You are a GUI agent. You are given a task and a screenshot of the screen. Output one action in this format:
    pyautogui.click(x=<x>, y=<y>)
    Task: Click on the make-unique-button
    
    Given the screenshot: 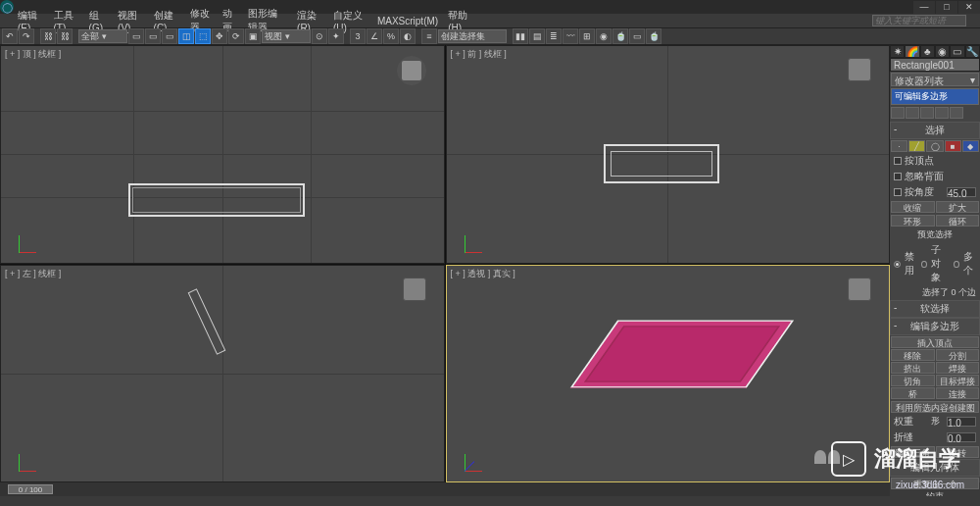 What is the action you would take?
    pyautogui.click(x=927, y=113)
    